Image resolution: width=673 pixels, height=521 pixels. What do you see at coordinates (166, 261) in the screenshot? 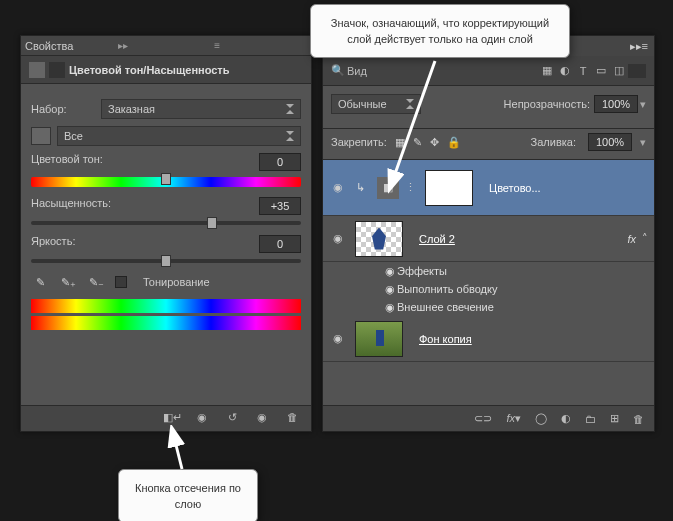
I see `lightness-slider` at bounding box center [166, 261].